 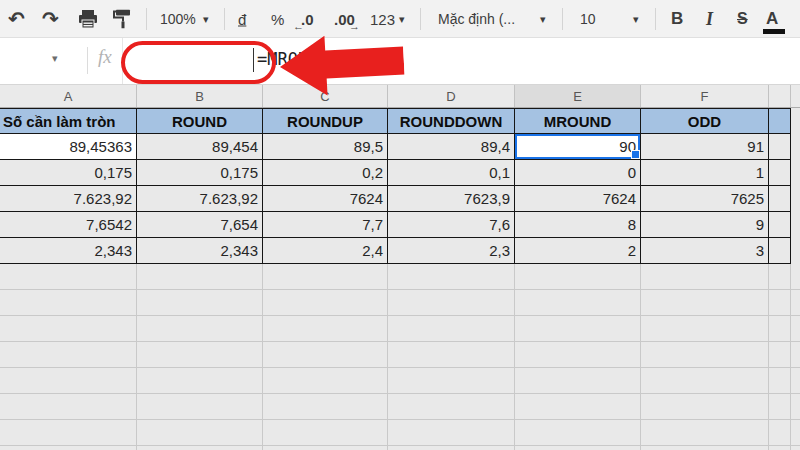 What do you see at coordinates (50, 19) in the screenshot?
I see `redo-icon: ↷` at bounding box center [50, 19].